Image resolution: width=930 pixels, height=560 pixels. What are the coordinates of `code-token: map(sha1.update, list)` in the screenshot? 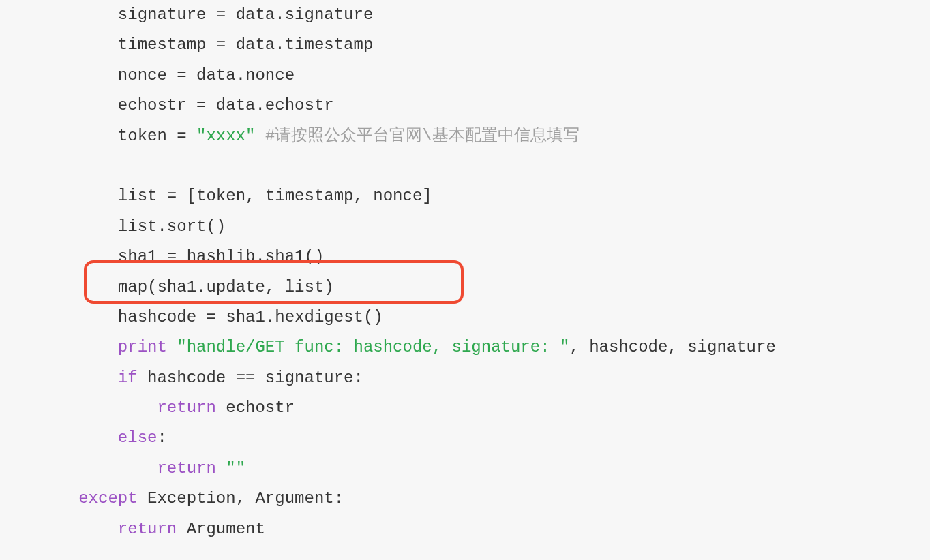 It's located at (226, 287).